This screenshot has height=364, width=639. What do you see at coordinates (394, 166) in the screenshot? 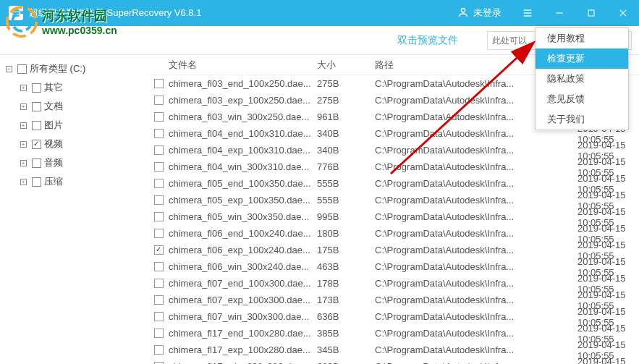
I see `table-row: chimera_fl04_win_300x310.dae...776BC:\Pr…` at bounding box center [394, 166].